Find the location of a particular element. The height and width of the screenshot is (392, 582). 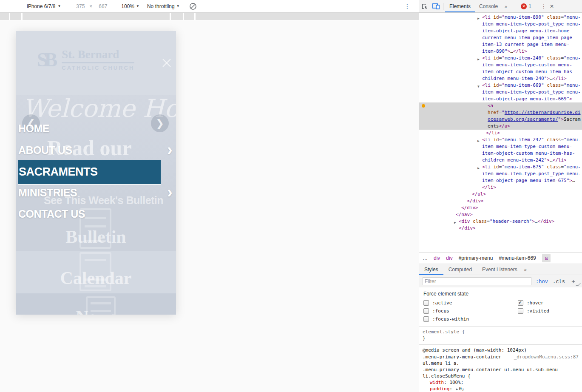

emulation-menu-kebab-icon: ⋮ is located at coordinates (407, 6).